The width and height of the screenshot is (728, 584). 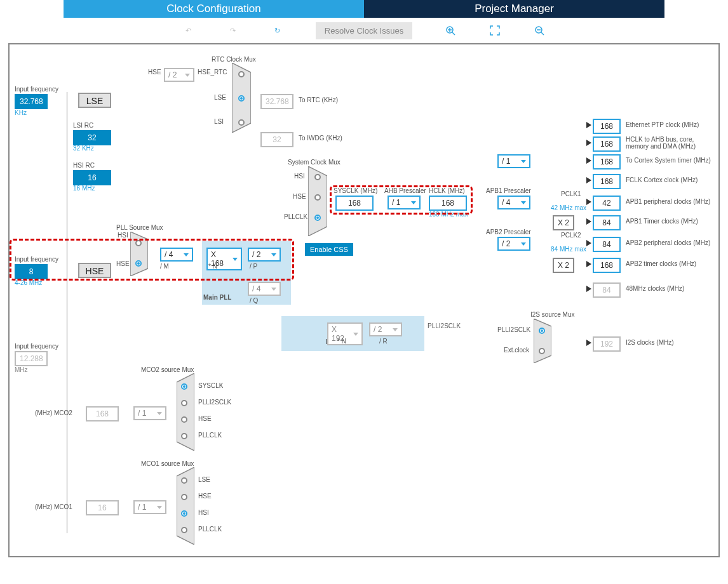 What do you see at coordinates (329, 249) in the screenshot?
I see `enable-css-button: Enable CSS` at bounding box center [329, 249].